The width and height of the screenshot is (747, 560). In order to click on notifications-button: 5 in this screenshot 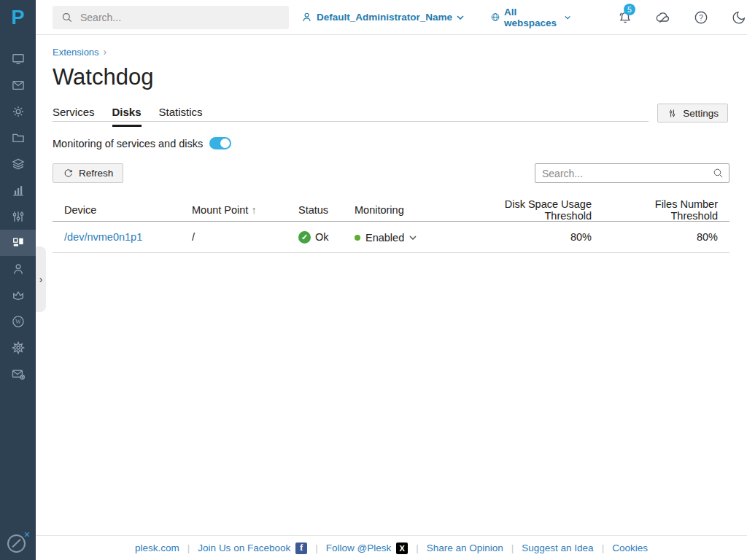, I will do `click(625, 18)`.